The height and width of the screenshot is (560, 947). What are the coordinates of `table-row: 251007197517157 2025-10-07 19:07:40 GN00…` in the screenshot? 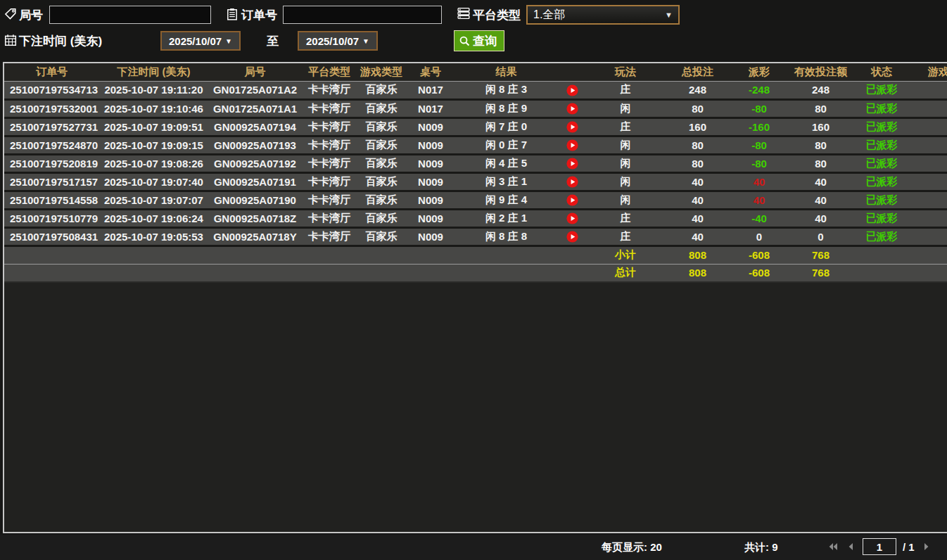 It's located at (476, 182).